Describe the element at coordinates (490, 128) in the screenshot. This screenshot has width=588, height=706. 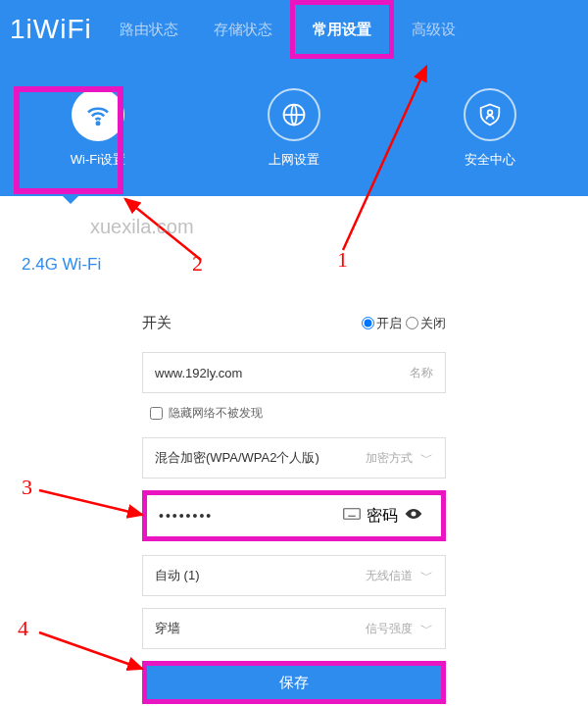
I see `tab-security-center: 安全中心` at that location.